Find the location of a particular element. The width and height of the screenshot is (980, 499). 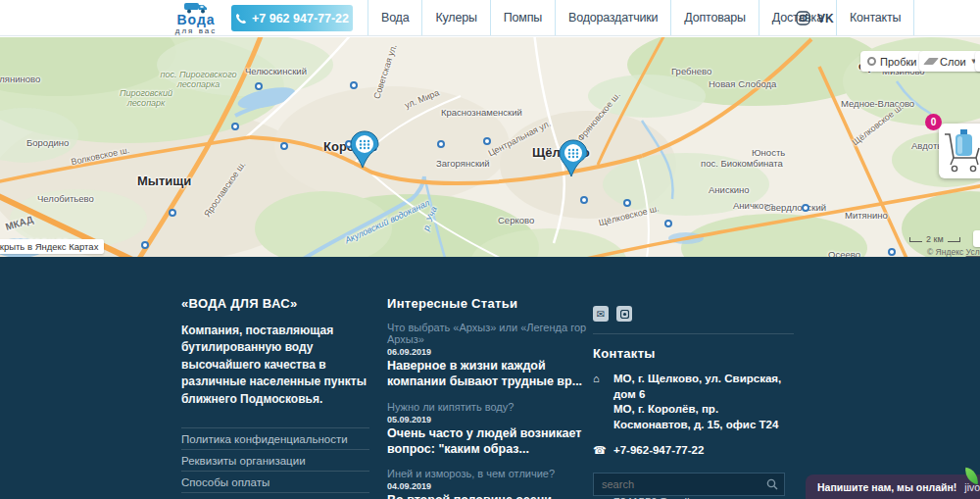

article-item: Нужно ли кипятить воду?05.09.2019Очень ч… is located at coordinates (494, 429).